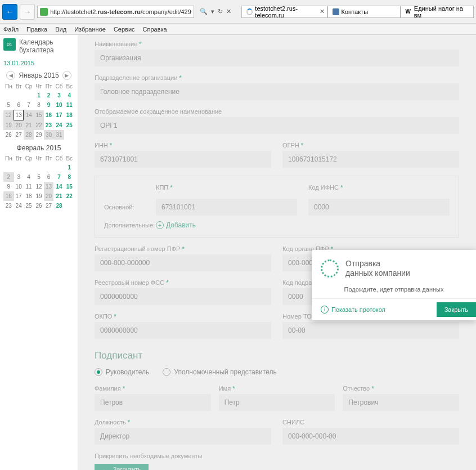 The height and width of the screenshot is (470, 476). I want to click on middlename-input, so click(401, 402).